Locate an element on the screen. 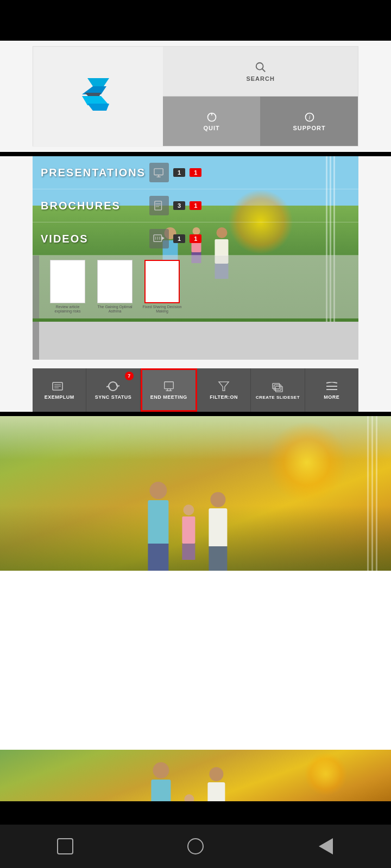  back-button is located at coordinates (326, 846).